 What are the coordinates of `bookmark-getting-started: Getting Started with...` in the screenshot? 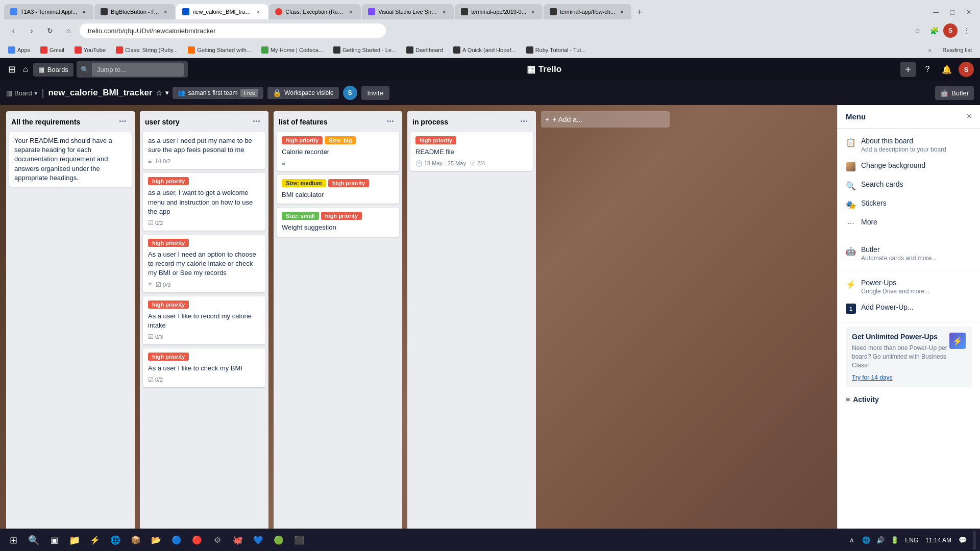 It's located at (219, 50).